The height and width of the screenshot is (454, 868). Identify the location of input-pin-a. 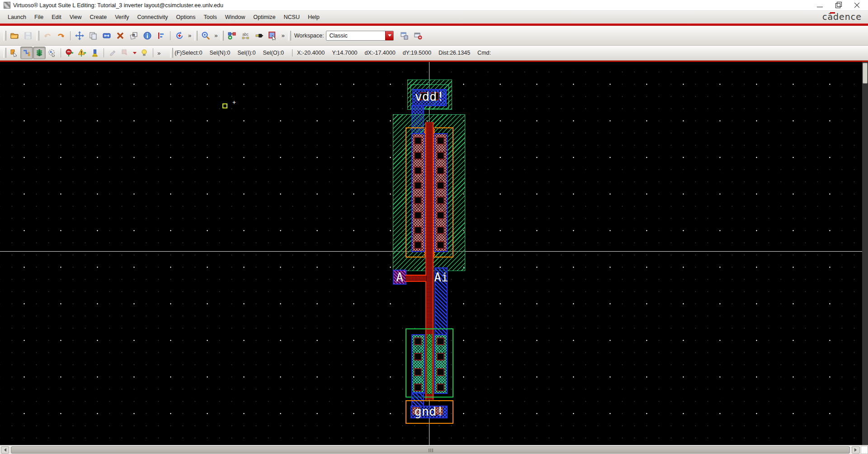
(400, 277).